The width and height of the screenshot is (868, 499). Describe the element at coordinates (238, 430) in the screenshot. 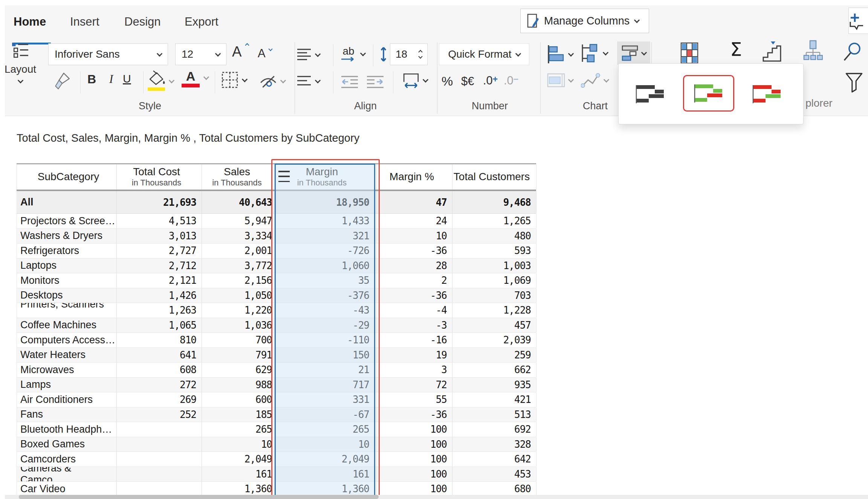

I see `cell: 265` at that location.